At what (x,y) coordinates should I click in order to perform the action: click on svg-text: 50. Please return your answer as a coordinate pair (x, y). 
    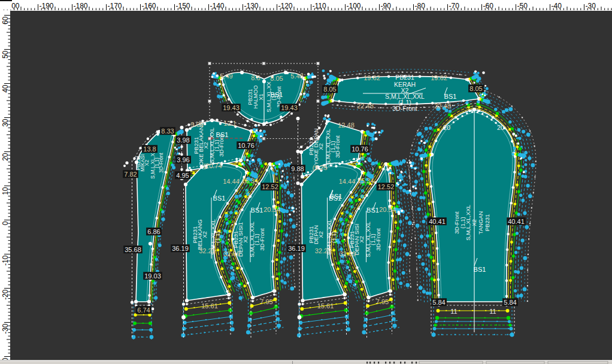
    Looking at the image, I should click on (5, 54).